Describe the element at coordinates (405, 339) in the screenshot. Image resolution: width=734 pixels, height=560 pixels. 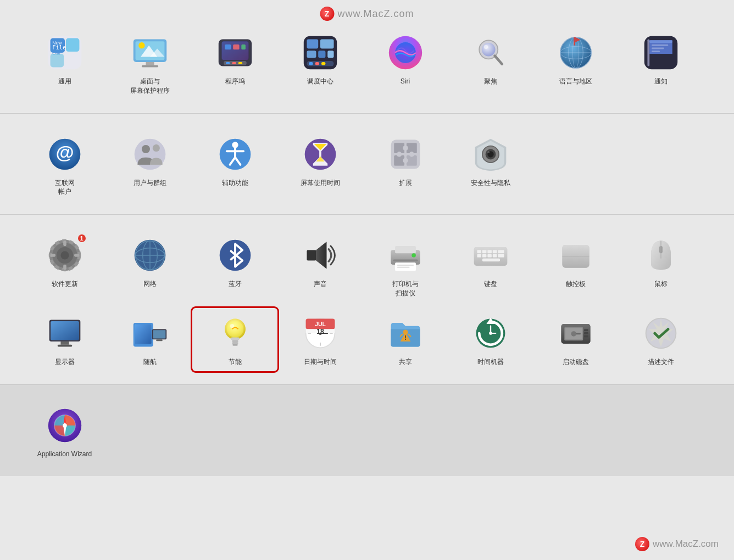
I see `item-sharing: ! 共享` at that location.